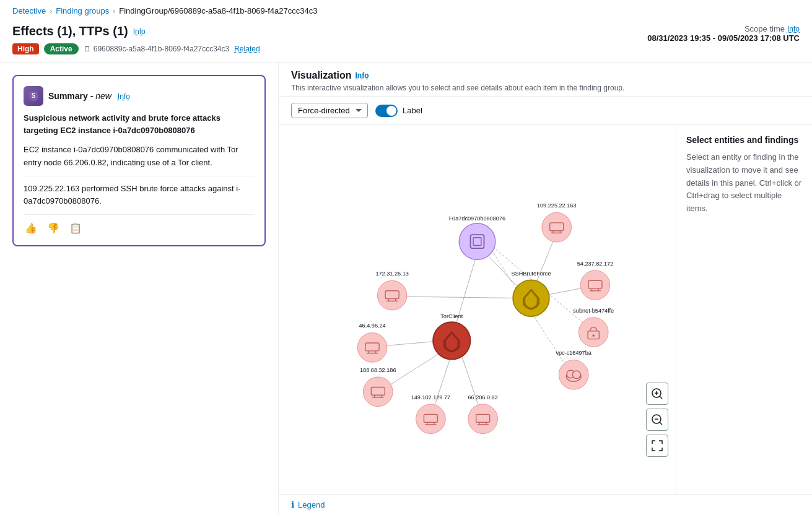  I want to click on summary-desc-1: EC2 instance i-0a7dc0970b0808076 communi…, so click(139, 157).